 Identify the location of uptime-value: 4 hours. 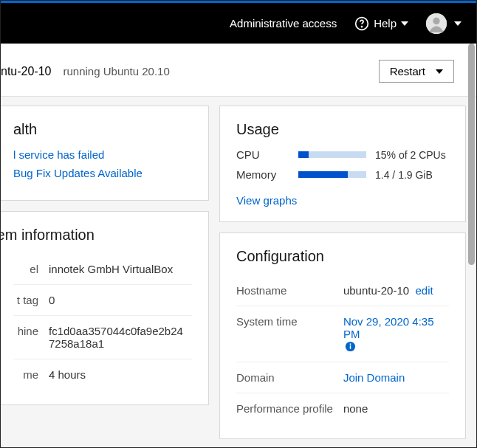
(120, 375).